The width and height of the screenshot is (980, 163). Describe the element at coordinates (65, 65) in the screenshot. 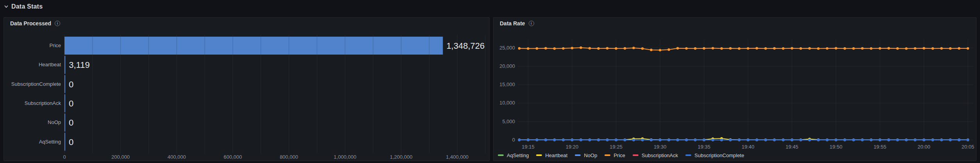

I see `bar-heartbeat` at that location.